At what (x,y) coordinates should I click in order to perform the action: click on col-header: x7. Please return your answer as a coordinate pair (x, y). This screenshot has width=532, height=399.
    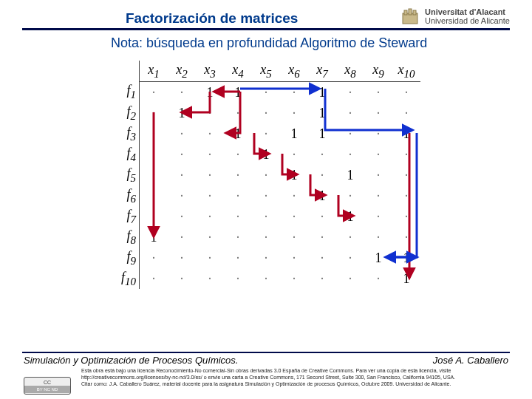
    Looking at the image, I should click on (322, 71).